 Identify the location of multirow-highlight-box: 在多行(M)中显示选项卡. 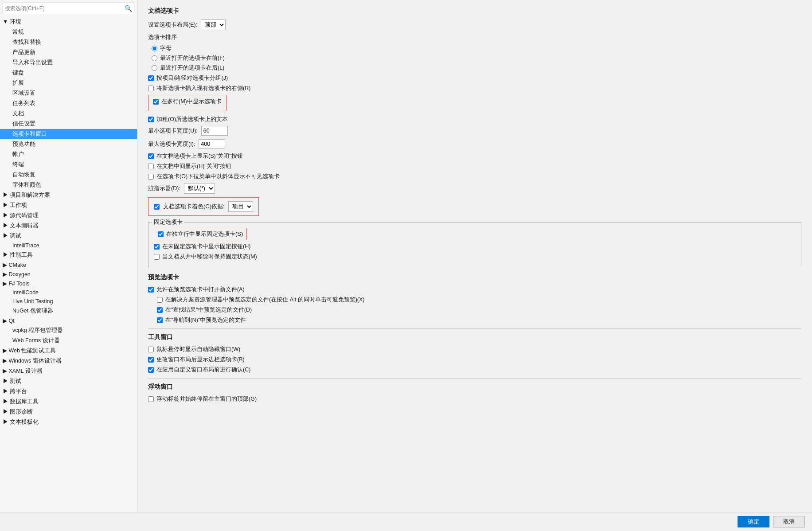
(187, 103).